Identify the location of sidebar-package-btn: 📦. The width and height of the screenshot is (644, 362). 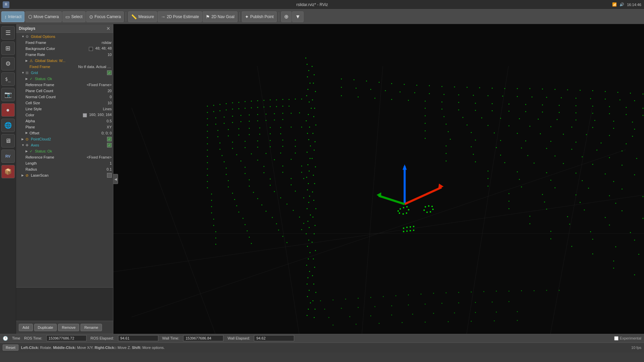
(8, 172).